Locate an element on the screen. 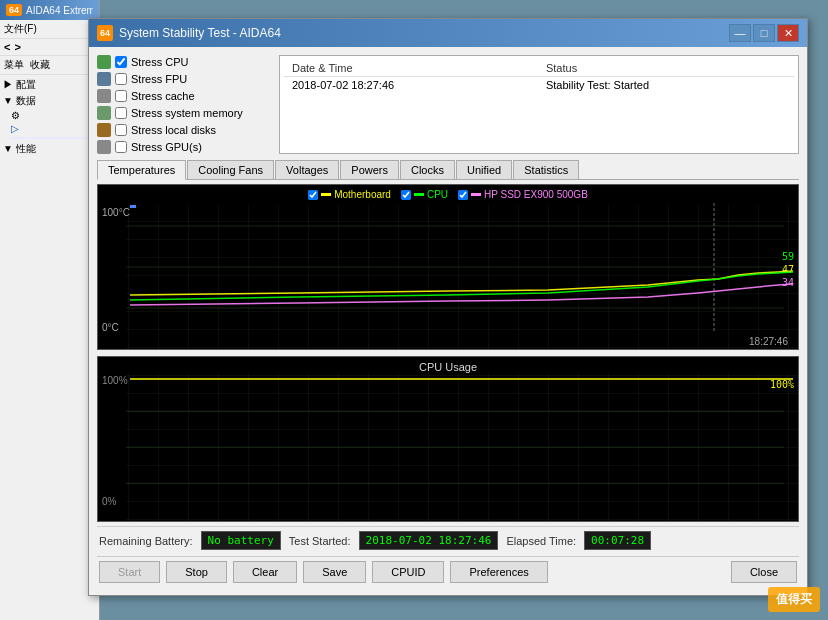 The height and width of the screenshot is (620, 828). info-table-box: Date & Time Status 2018-07-02 18:27:46 S… is located at coordinates (539, 104).